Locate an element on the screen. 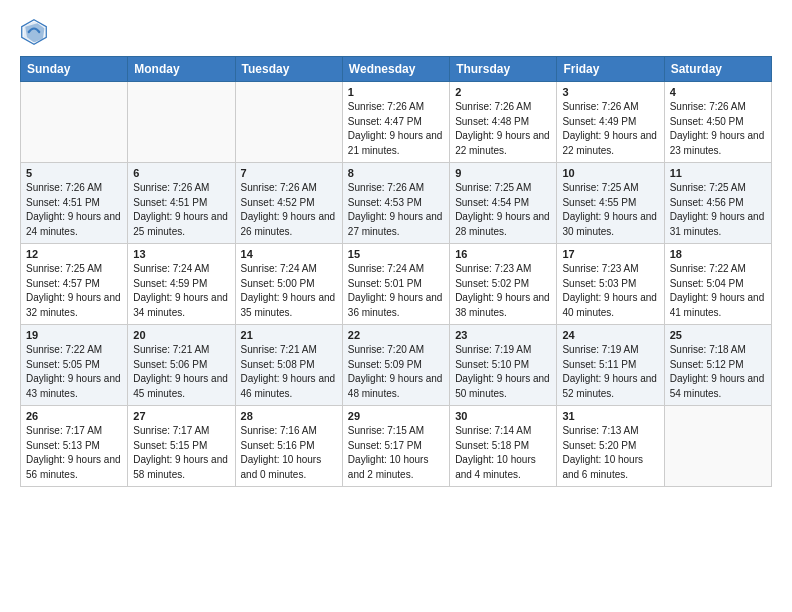  day-number: 13 is located at coordinates (181, 254).